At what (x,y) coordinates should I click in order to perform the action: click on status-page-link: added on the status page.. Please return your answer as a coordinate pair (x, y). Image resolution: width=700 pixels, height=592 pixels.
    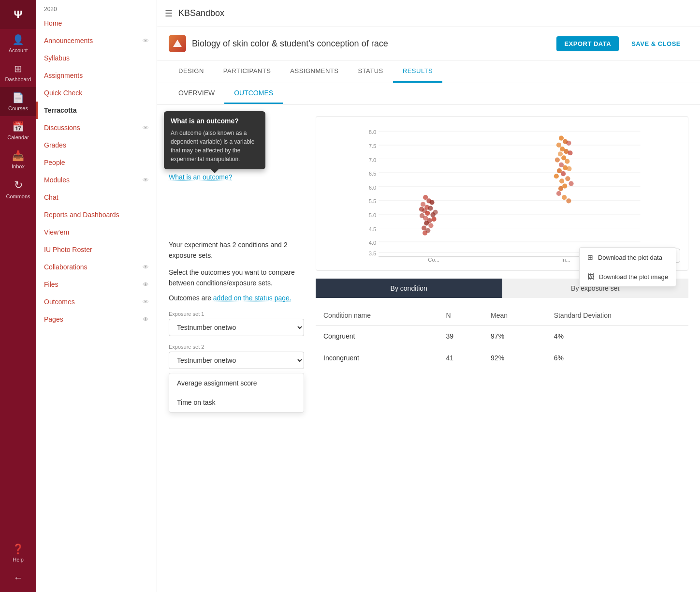
    Looking at the image, I should click on (252, 298).